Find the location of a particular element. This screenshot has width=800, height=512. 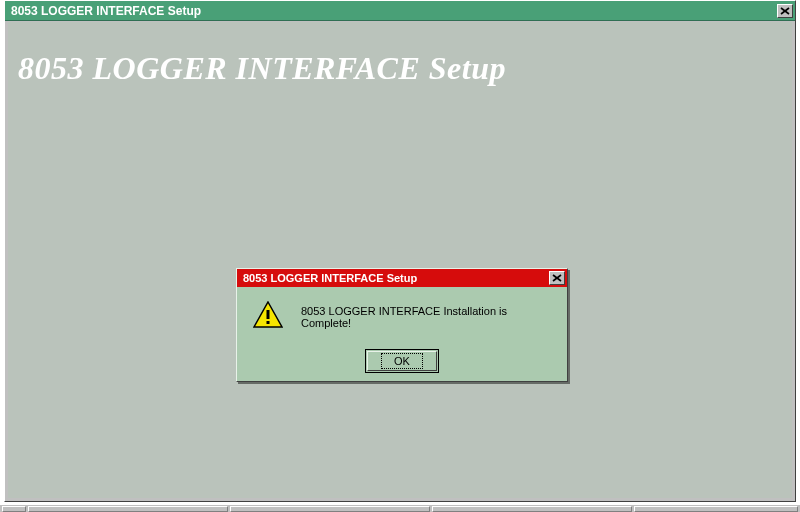

dialog-title-text: 8053 LOGGER INTERFACE Setup is located at coordinates (330, 278).